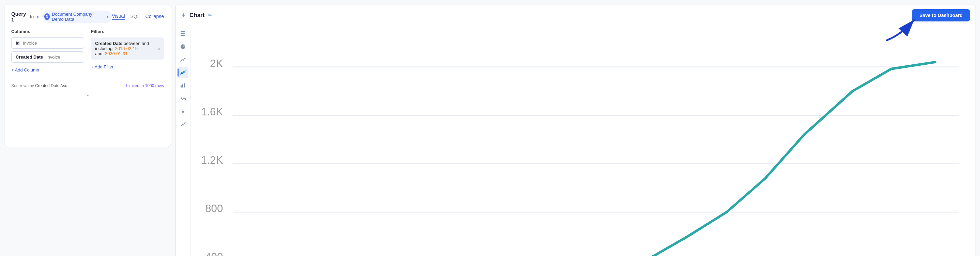  I want to click on panel-footer: Sort rows by Created Date Asc Limited to…, so click(88, 84).